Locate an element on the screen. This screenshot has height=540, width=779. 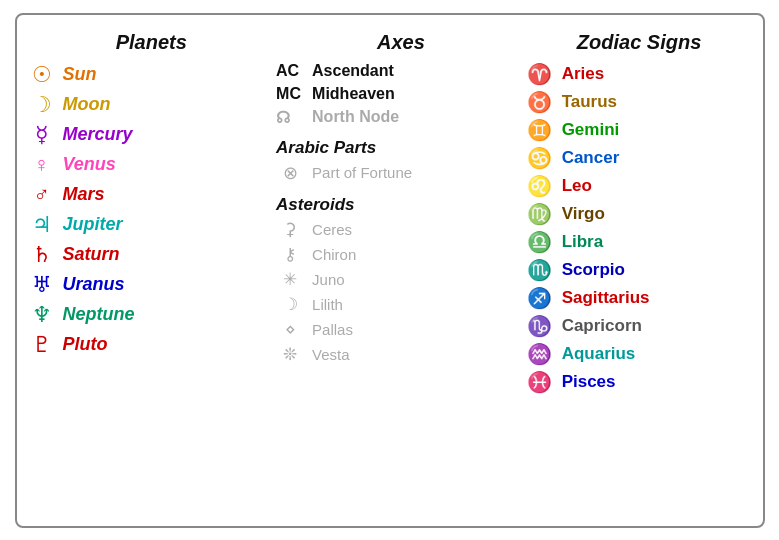
zodiac-name: Pisces is located at coordinates (589, 382).